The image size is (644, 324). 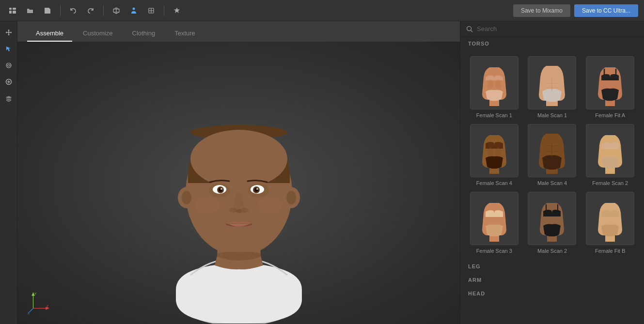 I want to click on row3-3-svg, so click(x=610, y=219).